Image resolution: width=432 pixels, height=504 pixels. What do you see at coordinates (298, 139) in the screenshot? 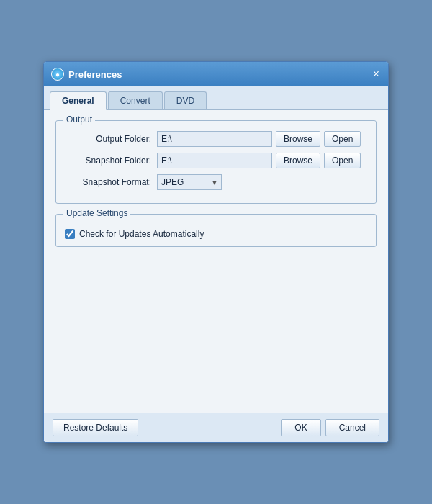
I see `output-folder-browse-button: Browse` at bounding box center [298, 139].